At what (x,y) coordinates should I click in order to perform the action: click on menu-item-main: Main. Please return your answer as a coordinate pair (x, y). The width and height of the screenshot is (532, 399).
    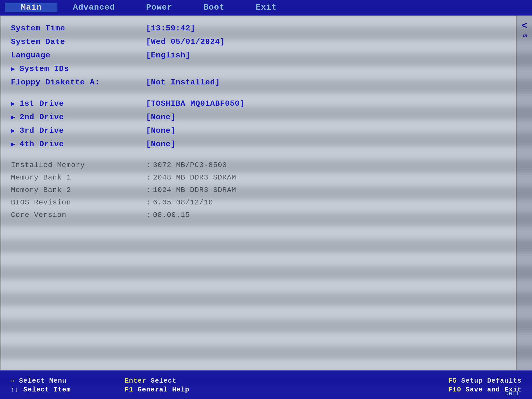
    Looking at the image, I should click on (31, 7).